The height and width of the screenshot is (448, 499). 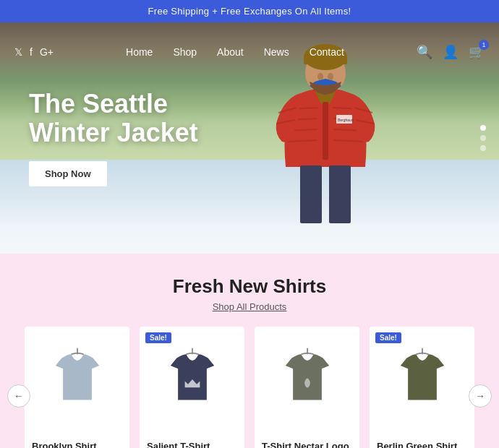 I want to click on cart-count: 1, so click(x=484, y=45).